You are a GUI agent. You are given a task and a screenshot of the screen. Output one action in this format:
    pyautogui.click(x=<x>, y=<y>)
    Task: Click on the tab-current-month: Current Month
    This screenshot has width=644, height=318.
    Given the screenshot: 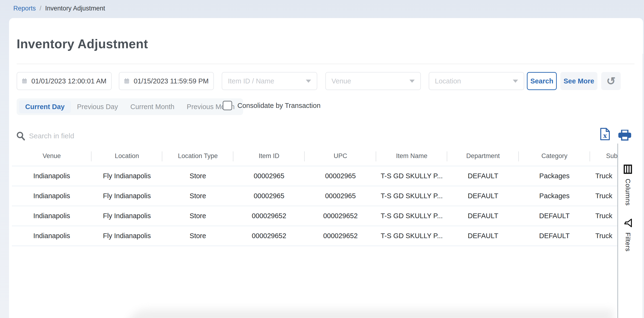 What is the action you would take?
    pyautogui.click(x=152, y=107)
    